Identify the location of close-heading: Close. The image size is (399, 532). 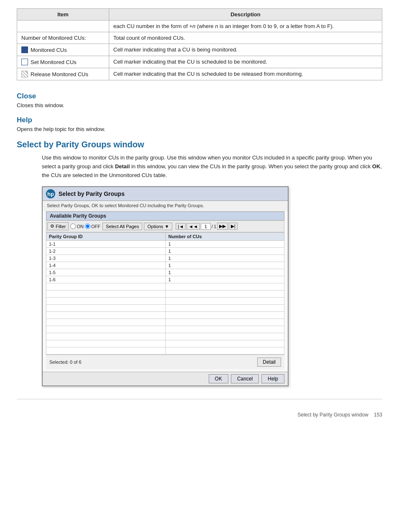
(200, 96).